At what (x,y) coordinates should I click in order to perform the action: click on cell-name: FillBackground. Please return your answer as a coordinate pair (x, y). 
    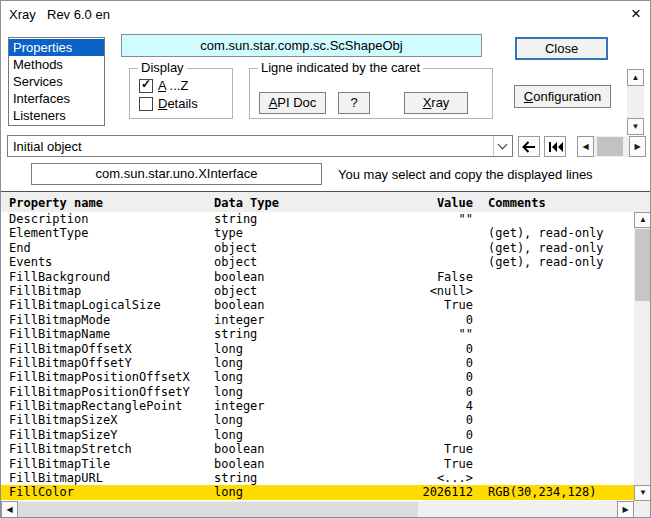
    Looking at the image, I should click on (60, 277).